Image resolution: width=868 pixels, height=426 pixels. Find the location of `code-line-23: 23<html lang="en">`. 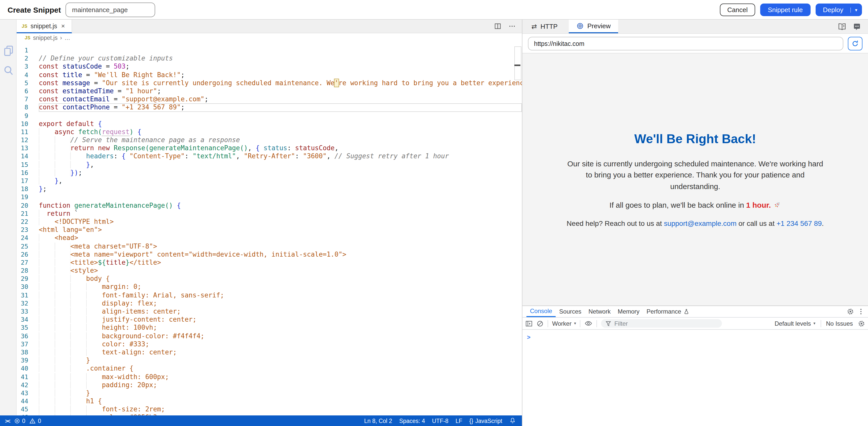

code-line-23: 23<html lang="en"> is located at coordinates (269, 230).